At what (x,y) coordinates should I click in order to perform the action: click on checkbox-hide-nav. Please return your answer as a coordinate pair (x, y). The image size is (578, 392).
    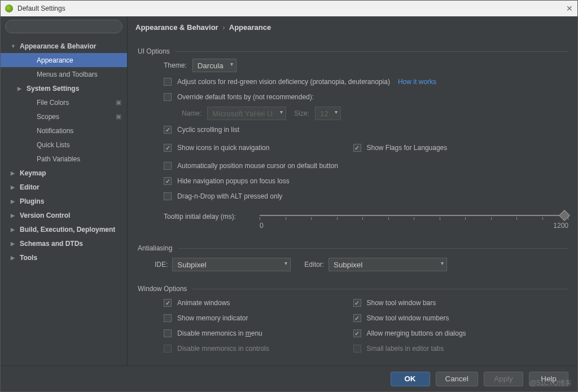
    Looking at the image, I should click on (168, 181).